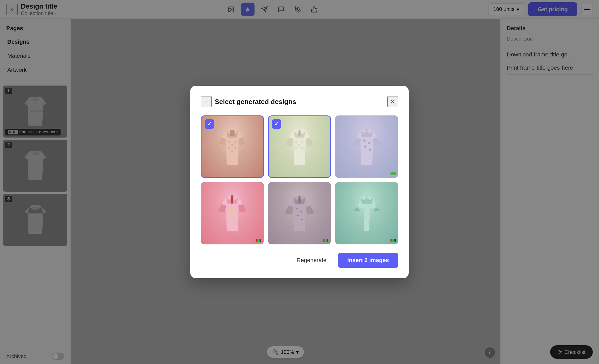 The image size is (599, 364). Describe the element at coordinates (368, 260) in the screenshot. I see `insert-images-button: Insert 2 images` at that location.